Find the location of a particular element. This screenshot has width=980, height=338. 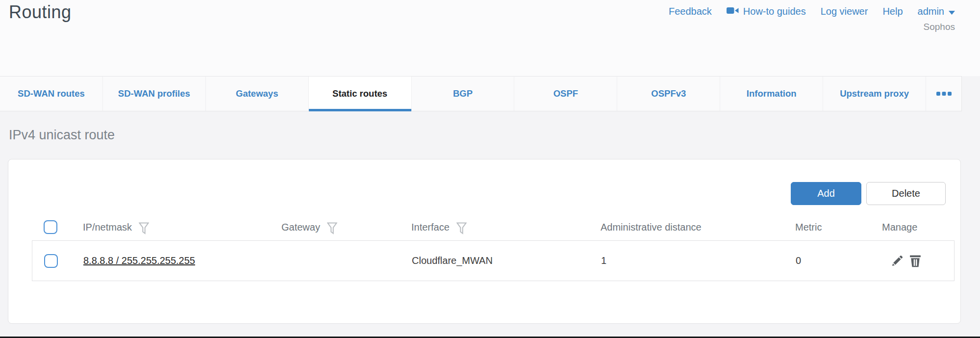

howto-guides-link: How-to guides is located at coordinates (766, 12).